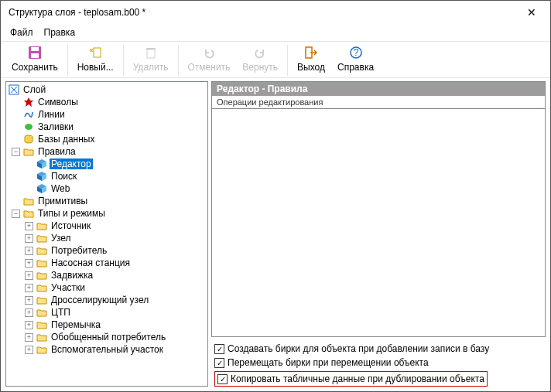  I want to click on checkbox-move-tags: ✓ Перемещать бирки при перемещении объек…, so click(378, 363).